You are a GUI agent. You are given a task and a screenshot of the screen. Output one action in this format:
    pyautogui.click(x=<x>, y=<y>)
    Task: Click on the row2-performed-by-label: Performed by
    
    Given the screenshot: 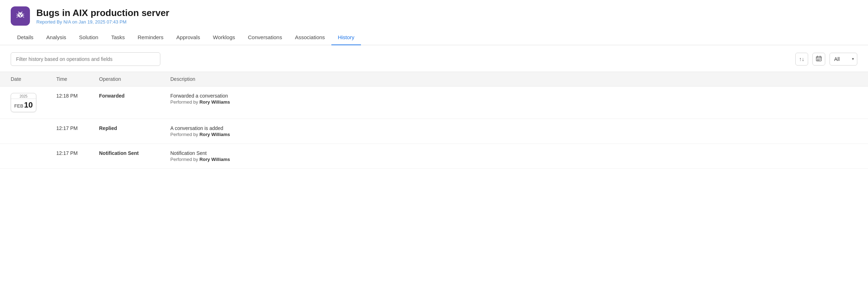 What is the action you would take?
    pyautogui.click(x=184, y=135)
    